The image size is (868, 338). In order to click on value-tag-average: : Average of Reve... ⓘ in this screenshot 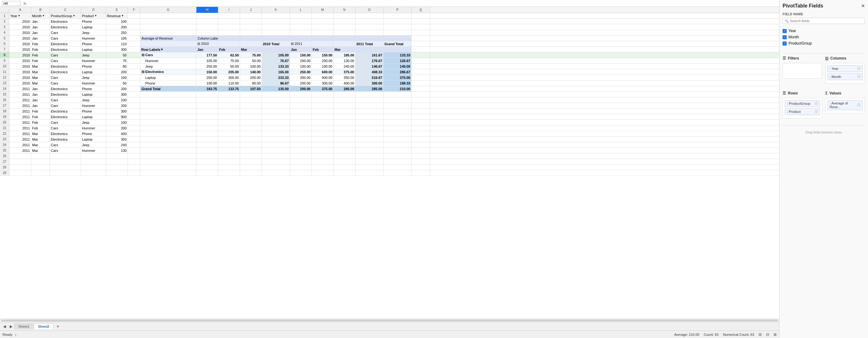, I will do `click(845, 105)`.